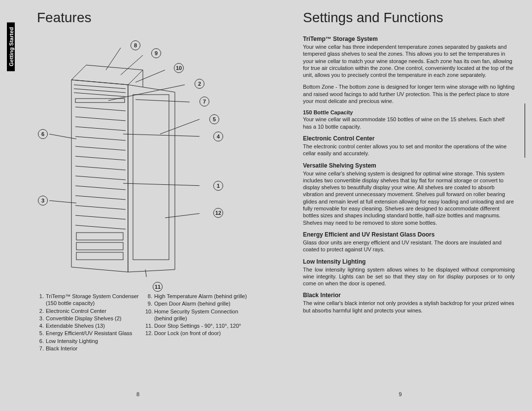 The image size is (532, 411). What do you see at coordinates (400, 394) in the screenshot?
I see `page-number-right: 9` at bounding box center [400, 394].